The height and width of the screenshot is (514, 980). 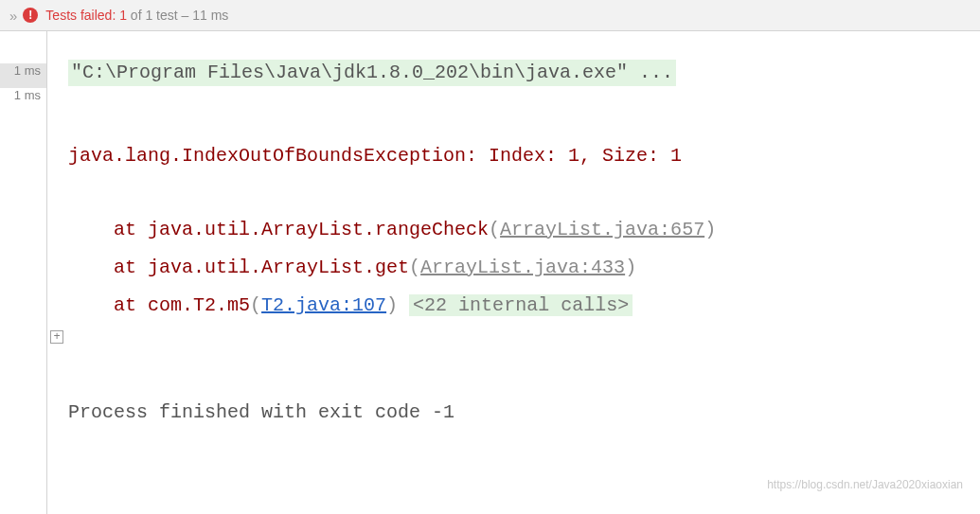 I want to click on stack-frame: at java.util.ArrayList.get(ArrayList.jav…, so click(x=519, y=268).